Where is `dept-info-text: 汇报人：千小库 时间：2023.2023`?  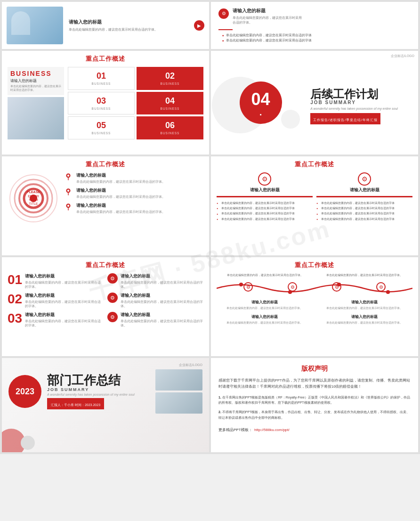 dept-info-text: 汇报人：千小库 时间：2023.2023 is located at coordinates (75, 405).